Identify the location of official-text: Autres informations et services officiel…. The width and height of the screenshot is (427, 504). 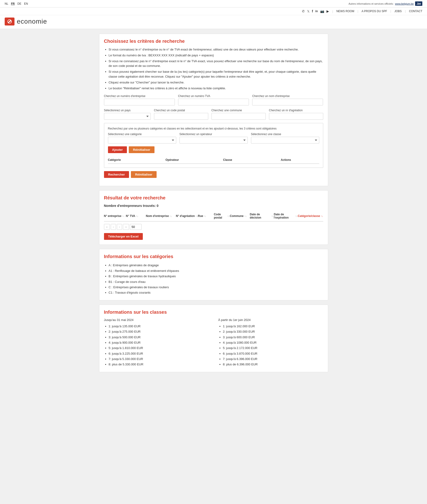
(371, 4).